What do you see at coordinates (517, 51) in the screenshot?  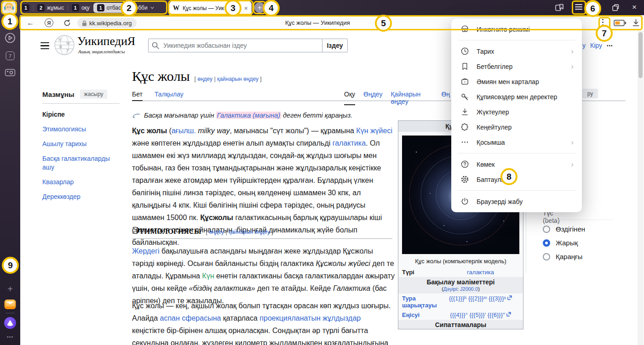 I see `menu-item-history: Тарих ›` at bounding box center [517, 51].